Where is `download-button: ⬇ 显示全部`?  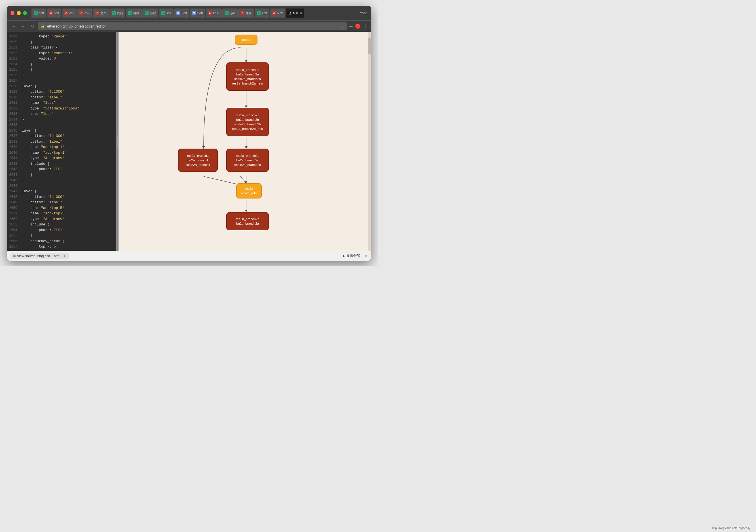
download-button: ⬇ 显示全部 is located at coordinates (351, 256).